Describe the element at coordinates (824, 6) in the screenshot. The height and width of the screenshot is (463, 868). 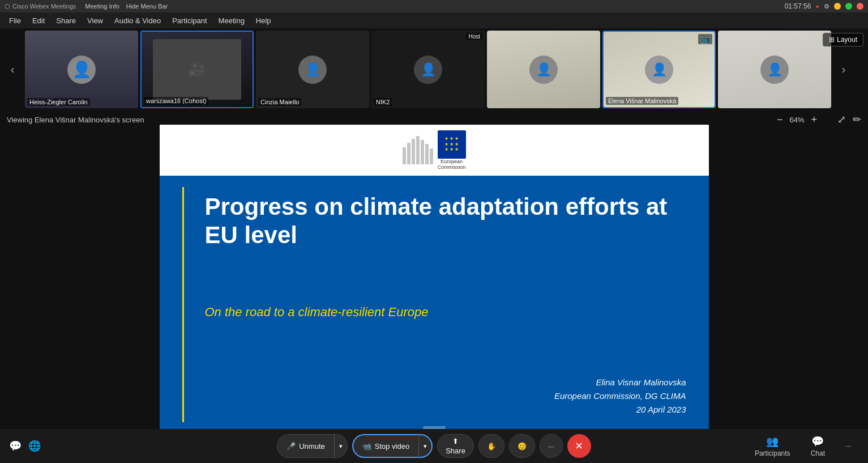
I see `title-bar-right: 01:57:56 ● ⚙` at that location.